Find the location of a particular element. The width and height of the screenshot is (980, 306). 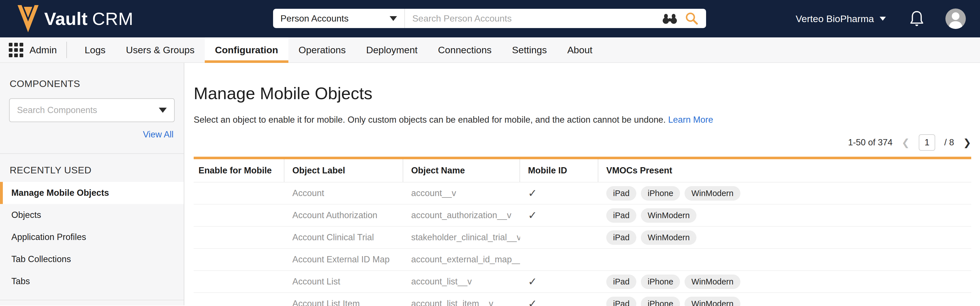

components-search-combo is located at coordinates (92, 110).